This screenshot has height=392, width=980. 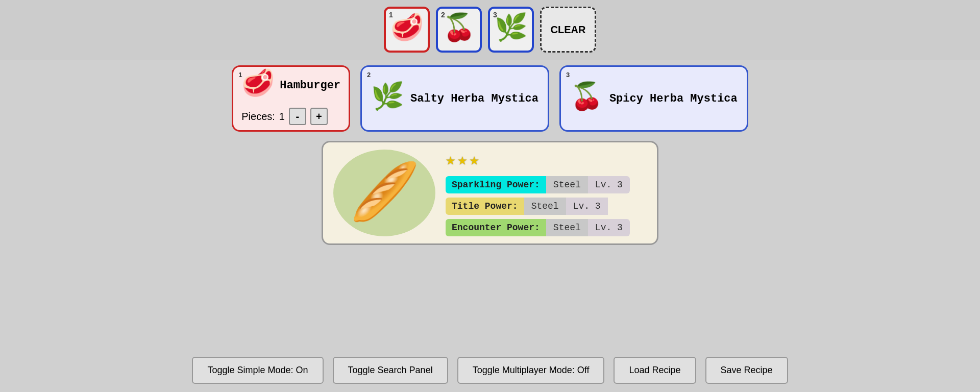 What do you see at coordinates (459, 30) in the screenshot?
I see `slot-2-emoji: 🍒` at bounding box center [459, 30].